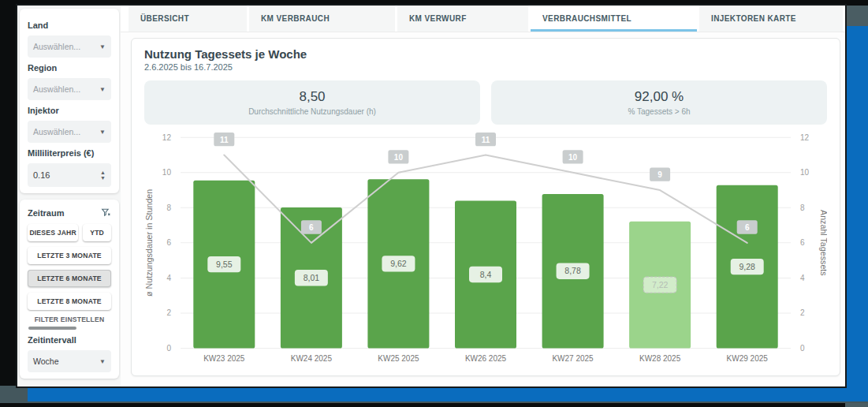  Describe the element at coordinates (771, 19) in the screenshot. I see `tab-injektoren-karte: INJEKTOREN KARTE` at that location.